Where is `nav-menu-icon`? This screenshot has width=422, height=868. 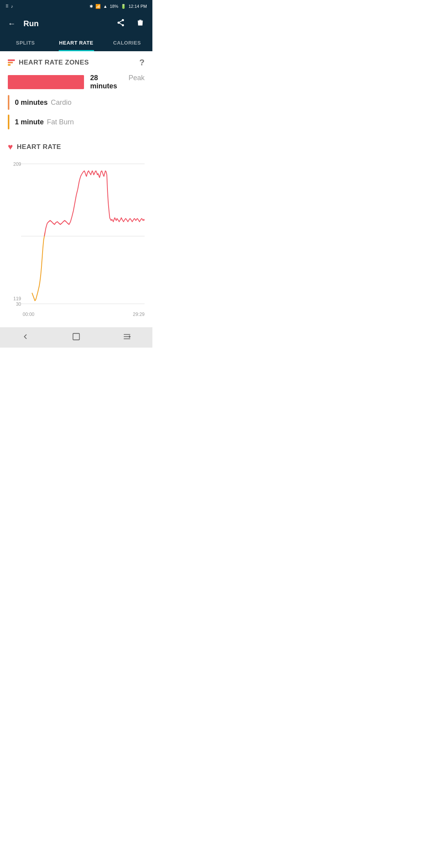
nav-menu-icon is located at coordinates (127, 337).